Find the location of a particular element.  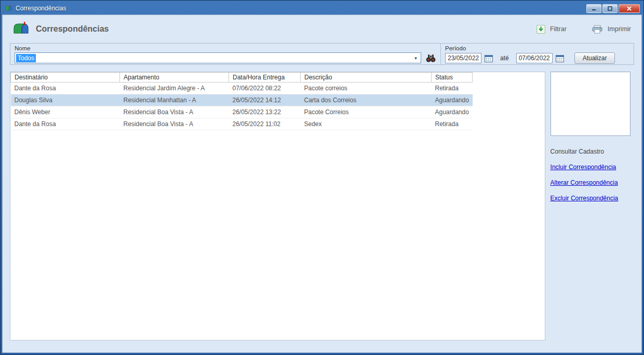

window-controls is located at coordinates (613, 8).